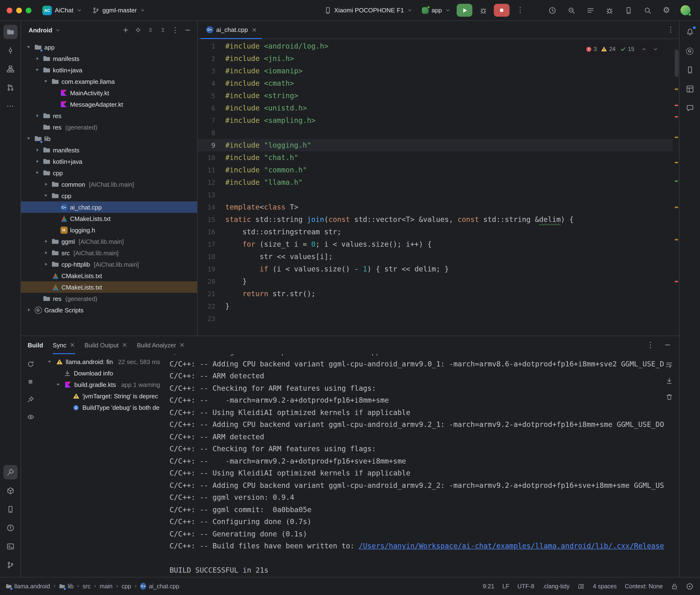  I want to click on pull-requests-tool-button, so click(10, 88).